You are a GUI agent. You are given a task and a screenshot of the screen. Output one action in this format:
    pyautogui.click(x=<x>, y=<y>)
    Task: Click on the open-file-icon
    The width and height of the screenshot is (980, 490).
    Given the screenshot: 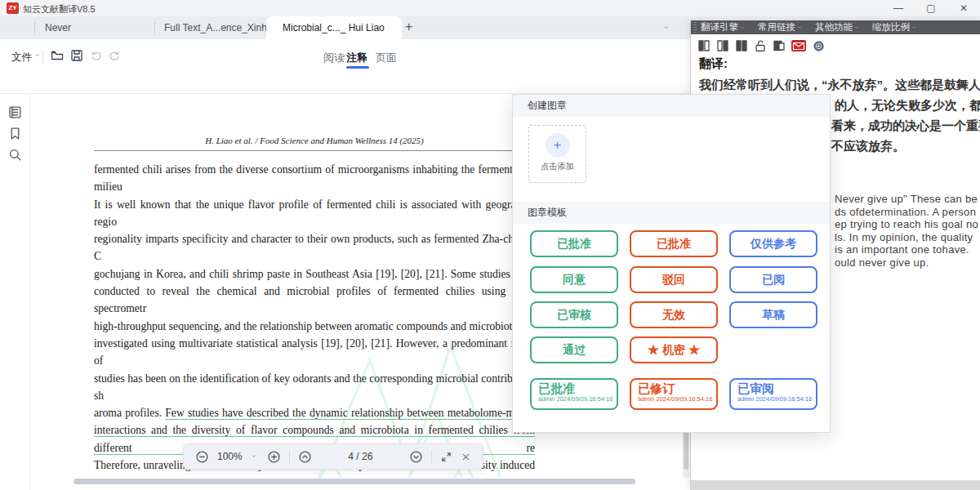 What is the action you would take?
    pyautogui.click(x=59, y=57)
    